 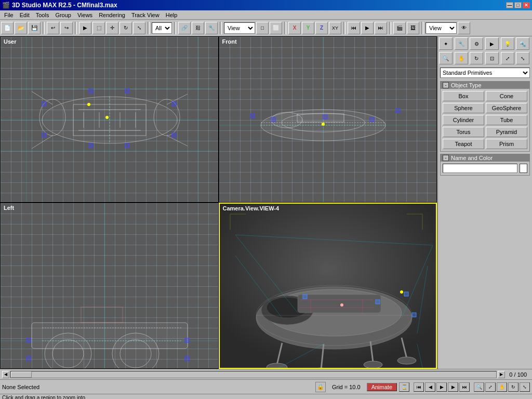 What do you see at coordinates (463, 96) in the screenshot?
I see `btn-box: Box` at bounding box center [463, 96].